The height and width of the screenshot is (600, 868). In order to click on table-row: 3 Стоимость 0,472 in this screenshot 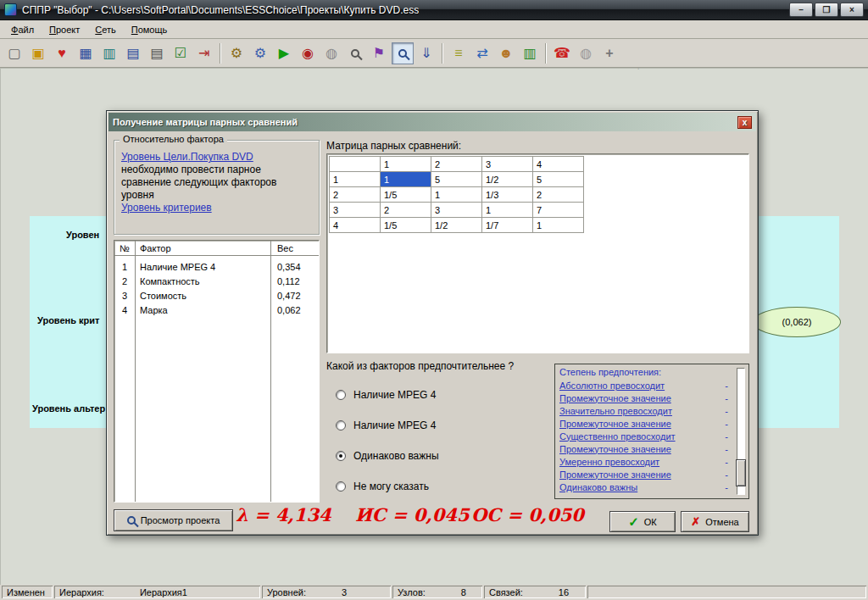, I will do `click(217, 295)`.